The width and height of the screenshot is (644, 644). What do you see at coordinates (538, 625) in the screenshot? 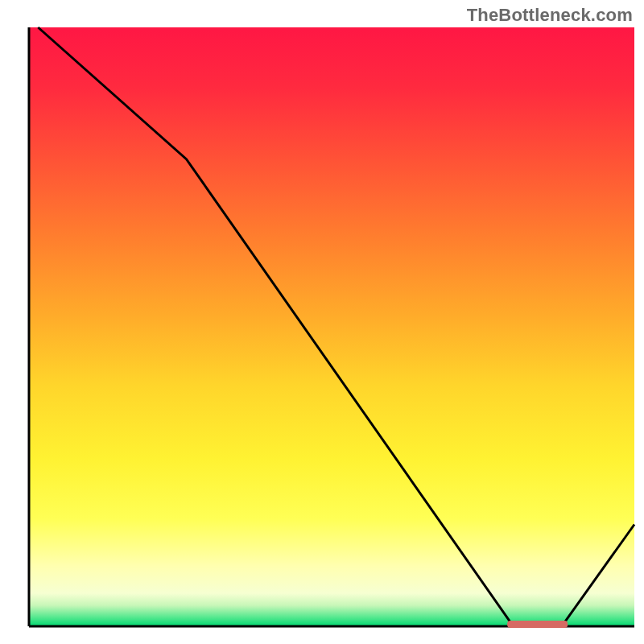
I see `optimal-marker` at bounding box center [538, 625].